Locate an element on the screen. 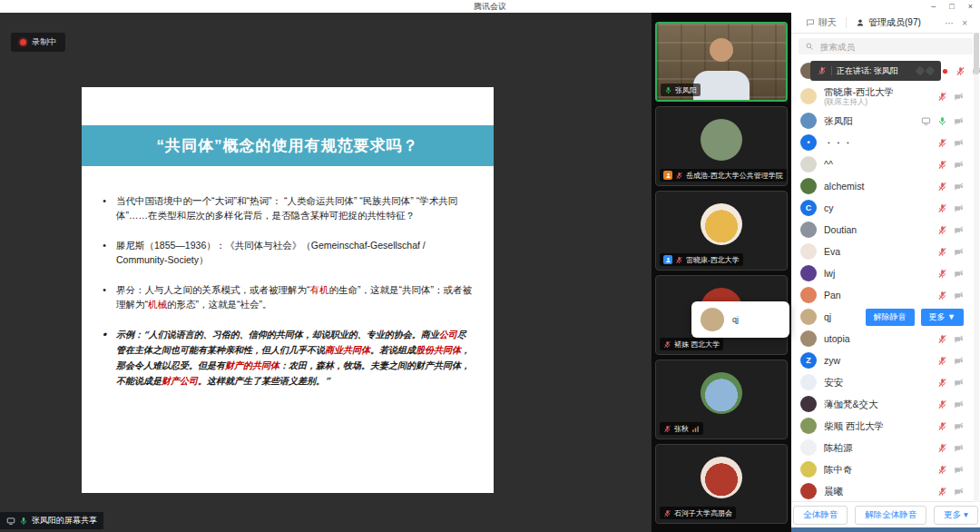 The height and width of the screenshot is (532, 980). maximize-button: □ is located at coordinates (951, 7).